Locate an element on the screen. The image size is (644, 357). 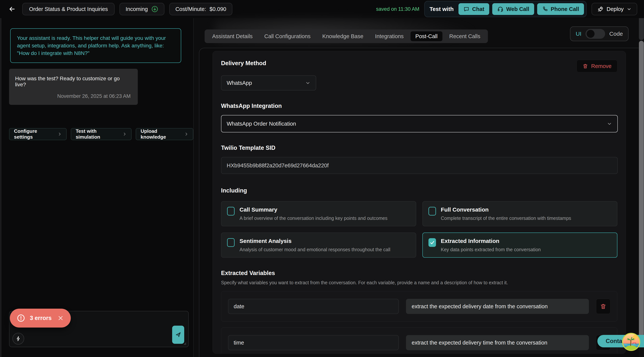
scrollbar-thumb is located at coordinates (642, 190).